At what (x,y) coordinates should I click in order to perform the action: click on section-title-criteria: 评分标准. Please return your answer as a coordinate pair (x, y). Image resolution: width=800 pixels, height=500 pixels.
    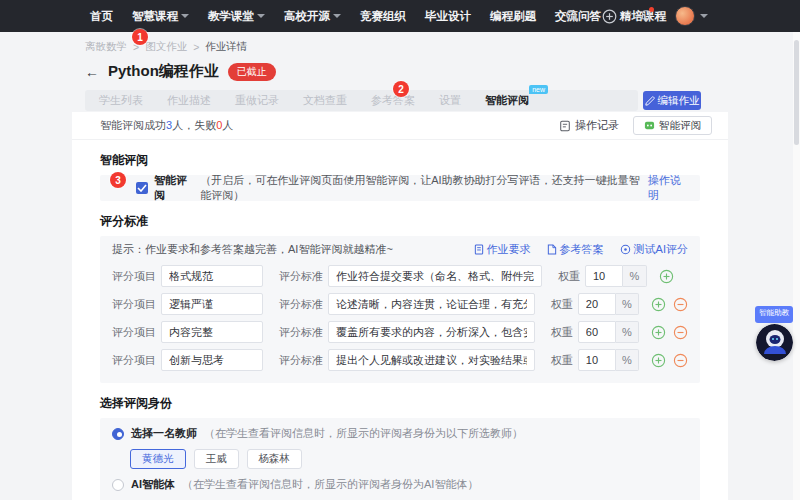
    Looking at the image, I should click on (414, 222).